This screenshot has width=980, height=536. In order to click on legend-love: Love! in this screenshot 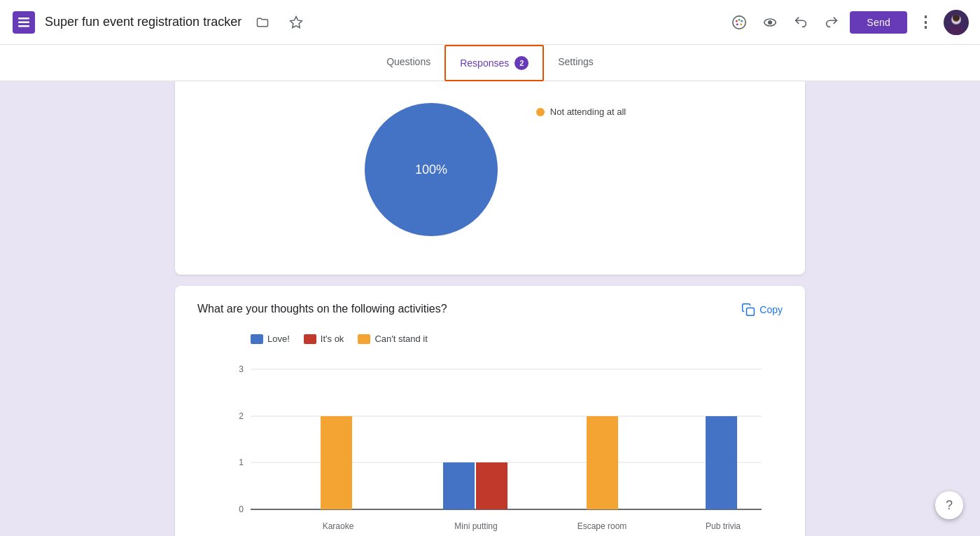, I will do `click(270, 339)`.